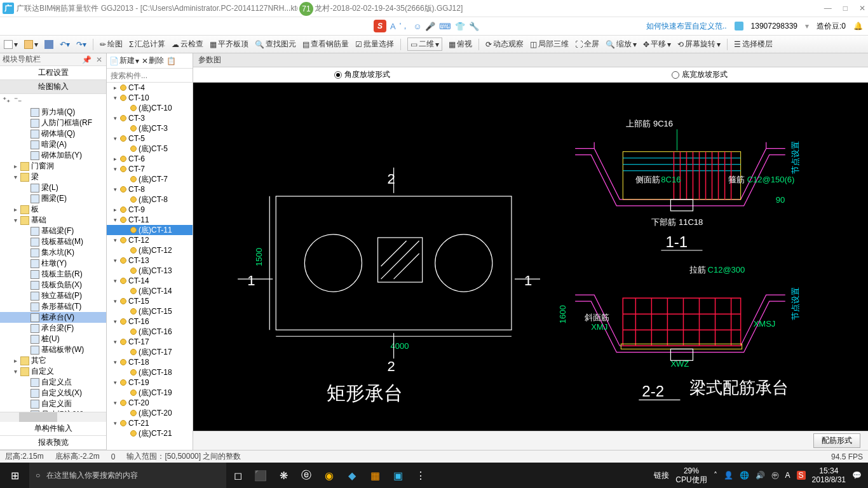  What do you see at coordinates (857, 475) in the screenshot?
I see `notif-icon: 💬` at bounding box center [857, 475].